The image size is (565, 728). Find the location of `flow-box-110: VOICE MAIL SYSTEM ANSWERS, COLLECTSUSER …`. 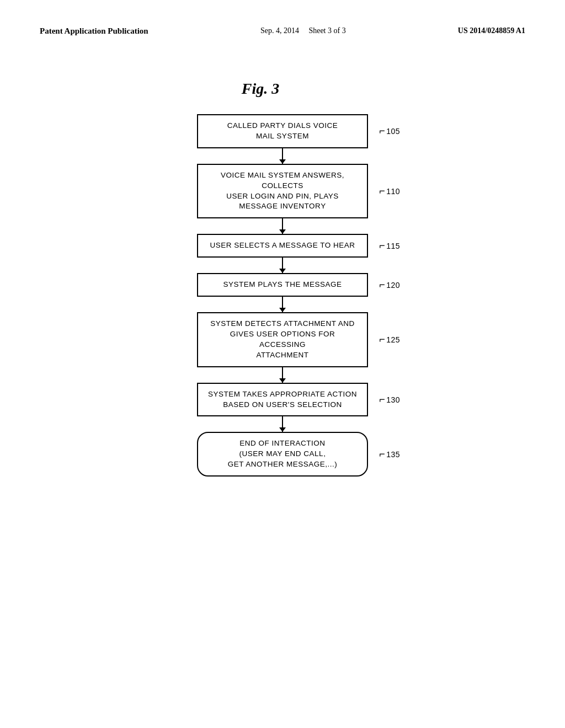

flow-box-110: VOICE MAIL SYSTEM ANSWERS, COLLECTSUSER … is located at coordinates (282, 191).